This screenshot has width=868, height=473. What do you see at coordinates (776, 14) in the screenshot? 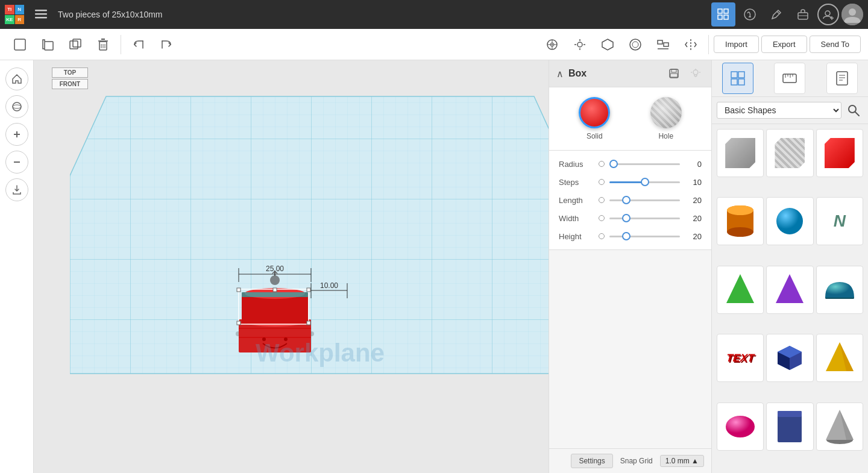
I see `tools-button` at bounding box center [776, 14].